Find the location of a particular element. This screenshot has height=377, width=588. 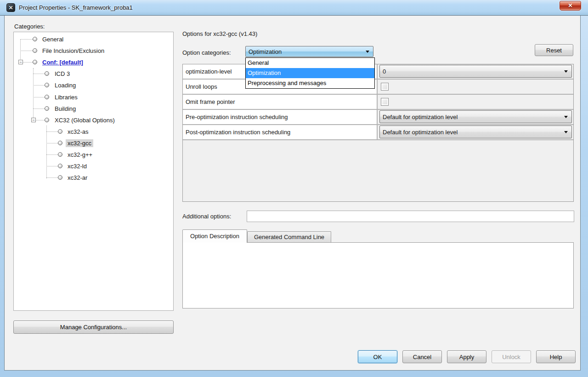

tree-item-general: General is located at coordinates (94, 40).